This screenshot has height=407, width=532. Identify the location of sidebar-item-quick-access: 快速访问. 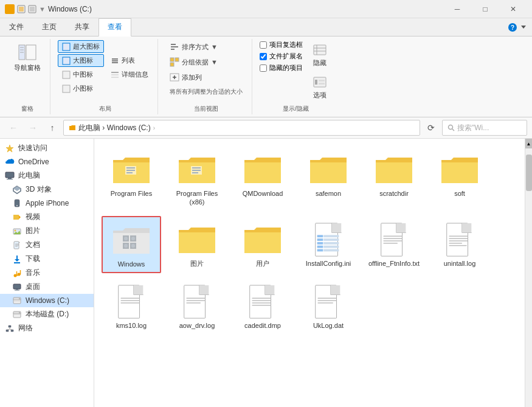
(47, 148).